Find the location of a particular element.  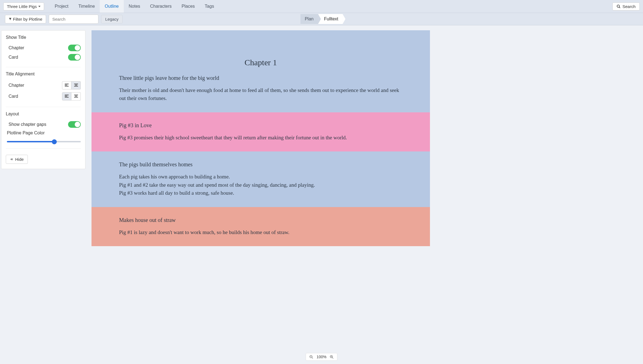

search-label: Search is located at coordinates (629, 7).